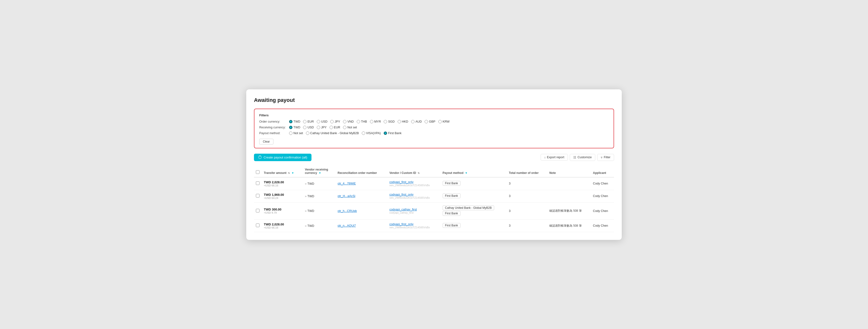 This screenshot has width=868, height=329. What do you see at coordinates (323, 127) in the screenshot?
I see `receiving-currency-group: TWD USD JPY EUR Not set` at bounding box center [323, 127].